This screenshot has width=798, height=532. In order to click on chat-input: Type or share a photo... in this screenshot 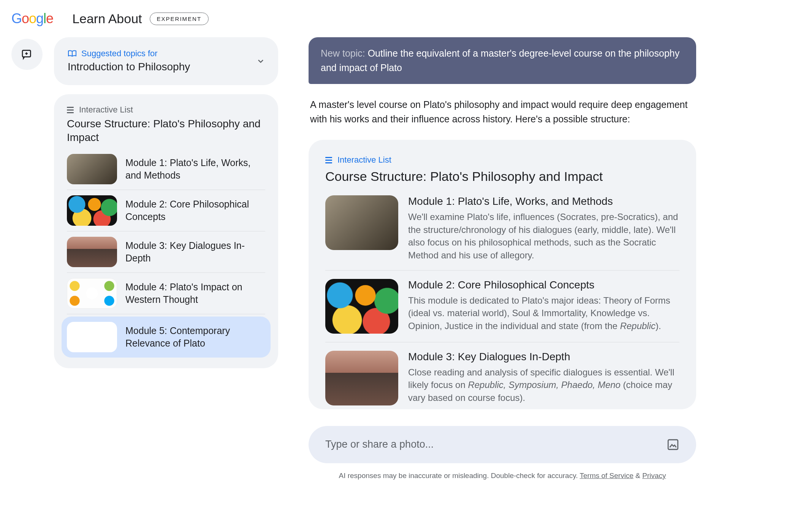, I will do `click(502, 445)`.